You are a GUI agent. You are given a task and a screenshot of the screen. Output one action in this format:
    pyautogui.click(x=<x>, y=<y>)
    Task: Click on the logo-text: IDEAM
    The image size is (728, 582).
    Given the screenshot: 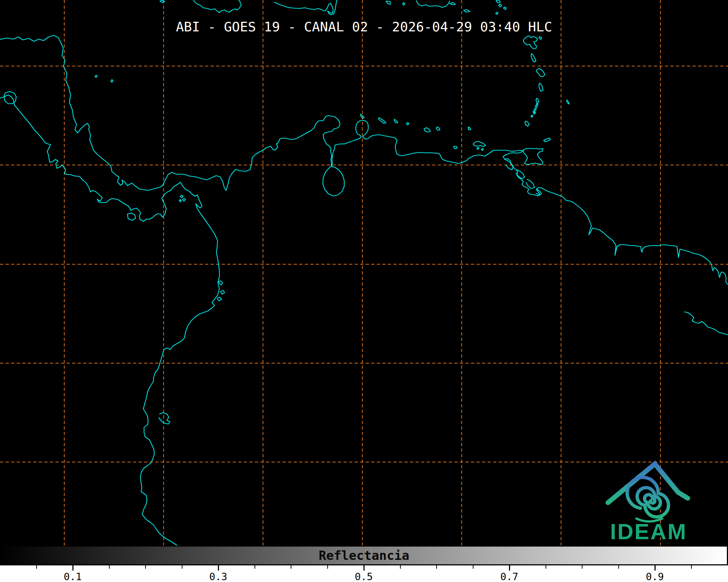 What is the action you would take?
    pyautogui.click(x=649, y=531)
    